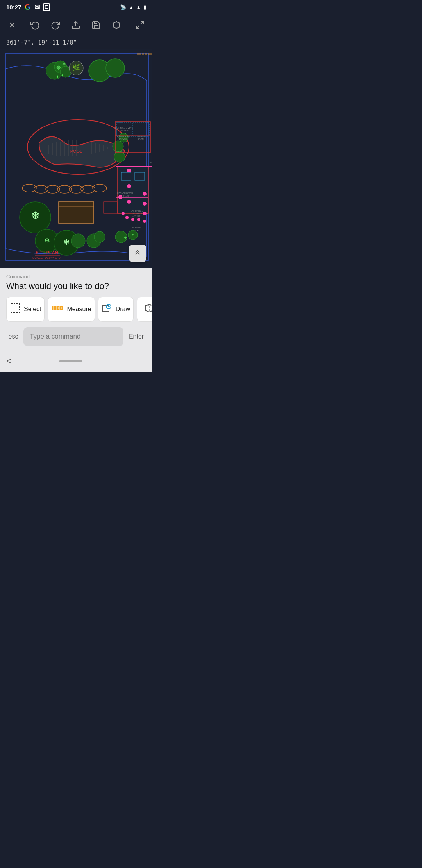 The image size is (422, 868). What do you see at coordinates (25, 309) in the screenshot?
I see `select-button: Select` at bounding box center [25, 309].